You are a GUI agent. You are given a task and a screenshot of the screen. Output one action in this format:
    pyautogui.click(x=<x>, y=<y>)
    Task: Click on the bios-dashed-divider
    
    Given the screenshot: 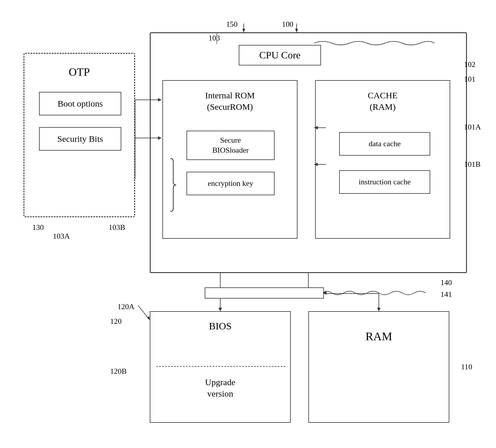 What is the action you would take?
    pyautogui.click(x=221, y=366)
    